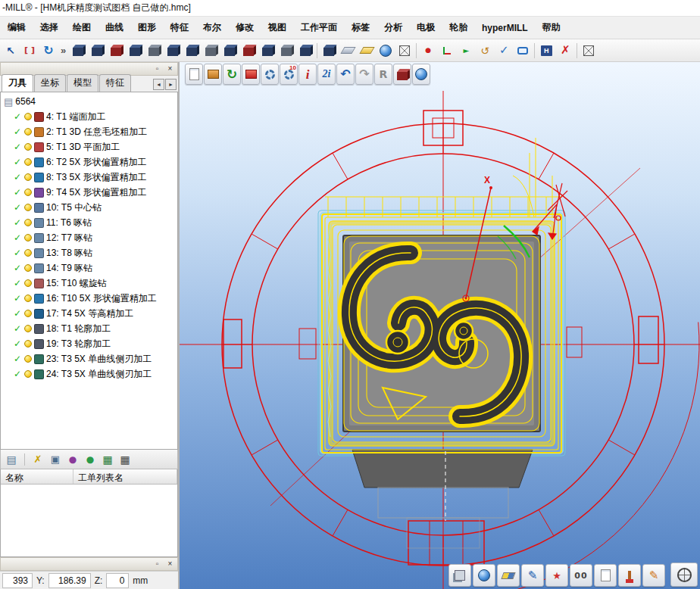 This screenshot has height=589, width=700. I want to click on solid-copy-icon, so click(248, 51).